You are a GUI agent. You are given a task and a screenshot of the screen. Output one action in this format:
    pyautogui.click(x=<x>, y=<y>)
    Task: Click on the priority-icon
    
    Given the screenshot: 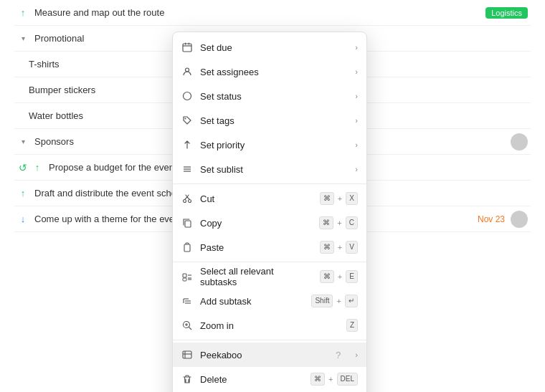 What is the action you would take?
    pyautogui.click(x=187, y=145)
    